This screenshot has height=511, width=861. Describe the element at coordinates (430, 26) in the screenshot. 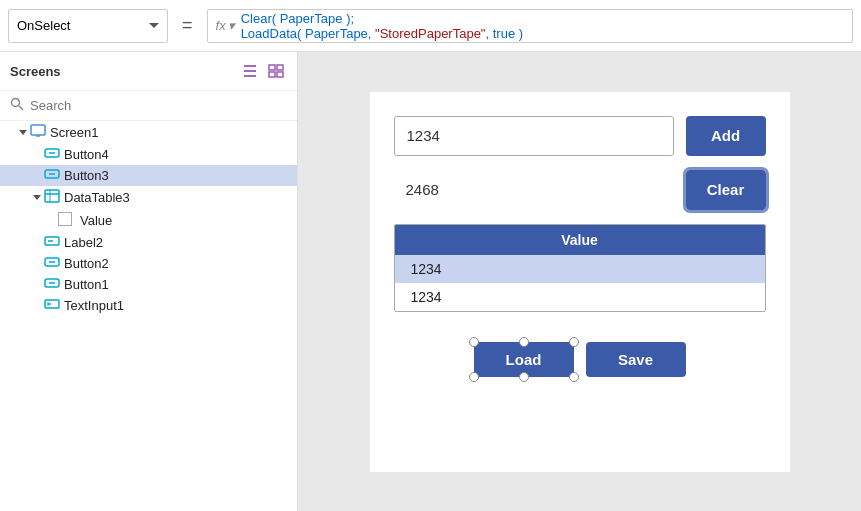

I see `topbar: OnSelect = fx ▾ Clear( PaperTape ); Load…` at that location.